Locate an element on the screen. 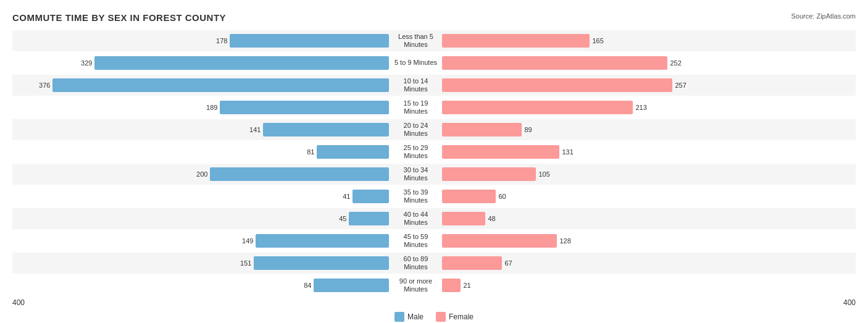  male-section: 141 is located at coordinates (201, 130).